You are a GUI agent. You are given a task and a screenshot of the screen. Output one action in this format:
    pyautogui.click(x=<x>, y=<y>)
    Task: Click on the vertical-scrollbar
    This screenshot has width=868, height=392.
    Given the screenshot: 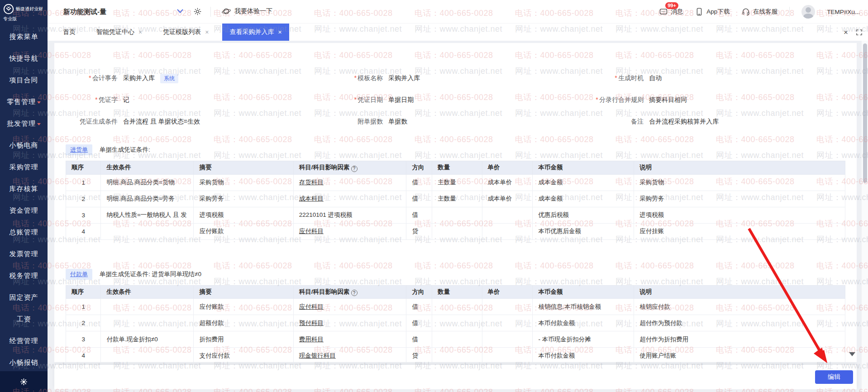 What is the action you would take?
    pyautogui.click(x=864, y=216)
    